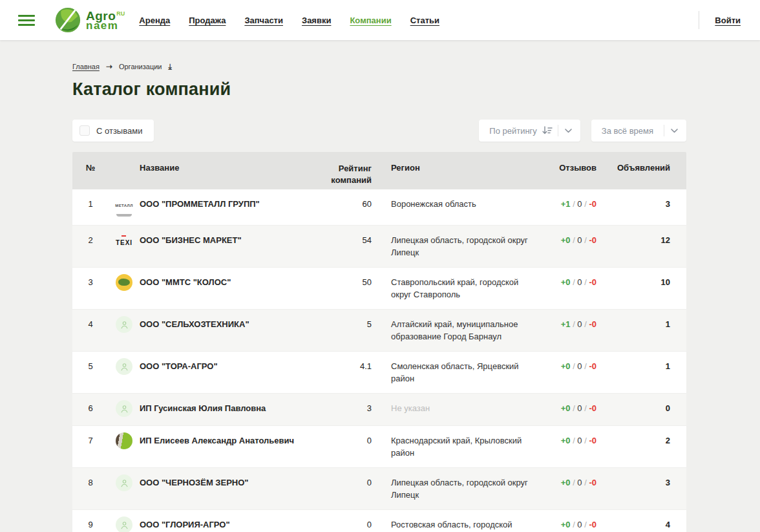 The width and height of the screenshot is (760, 532). Describe the element at coordinates (86, 67) in the screenshot. I see `breadcrumb-home-link: Главная` at that location.